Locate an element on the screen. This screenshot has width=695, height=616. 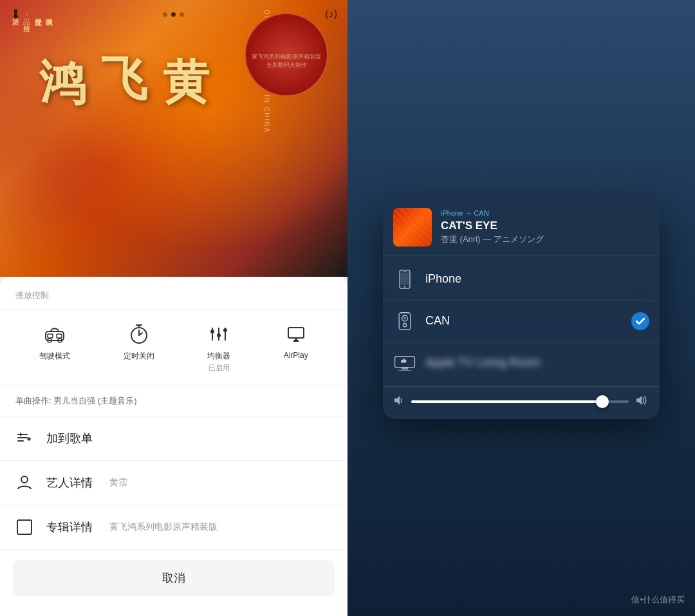
can-label: CAN is located at coordinates (524, 321).